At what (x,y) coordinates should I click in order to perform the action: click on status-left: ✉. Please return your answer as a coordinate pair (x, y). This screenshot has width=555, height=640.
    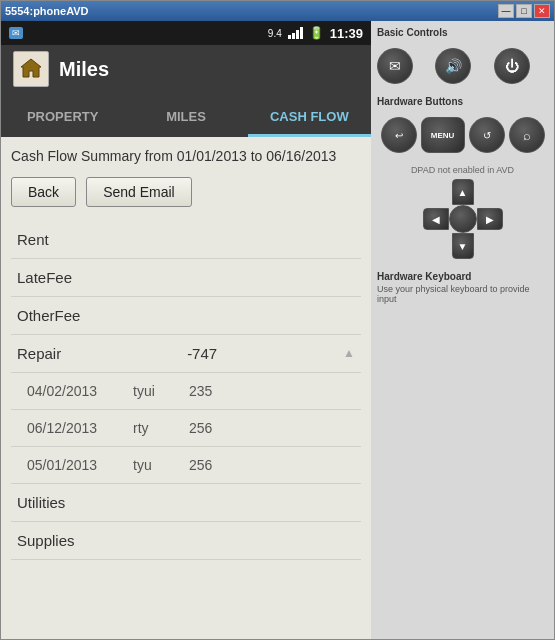
    Looking at the image, I should click on (16, 33).